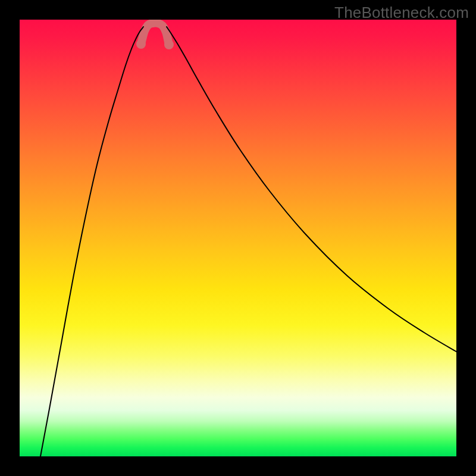  What do you see at coordinates (402, 13) in the screenshot?
I see `watermark-text: TheBottleneck.com` at bounding box center [402, 13].